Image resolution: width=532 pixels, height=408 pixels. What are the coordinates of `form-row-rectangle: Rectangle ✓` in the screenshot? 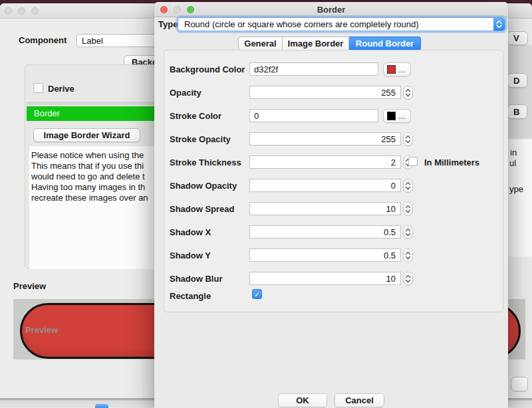 It's located at (334, 297).